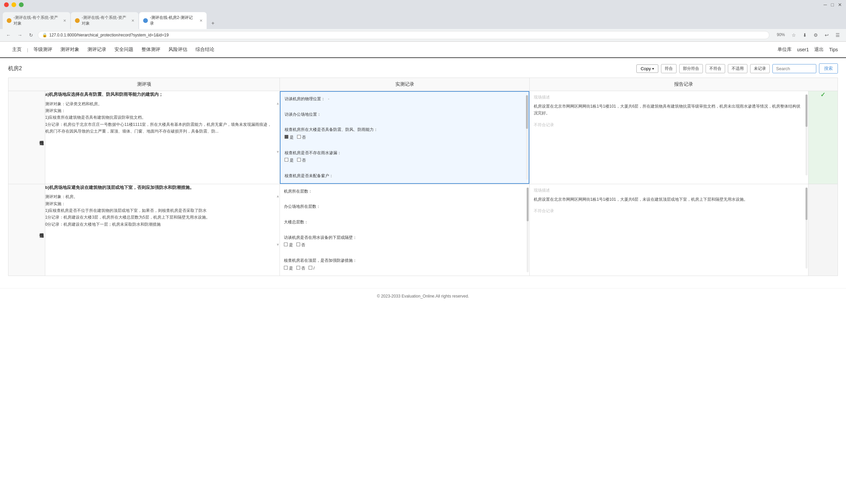 This screenshot has height=504, width=846. What do you see at coordinates (823, 138) in the screenshot?
I see `status-cell-1: ✓` at bounding box center [823, 138].